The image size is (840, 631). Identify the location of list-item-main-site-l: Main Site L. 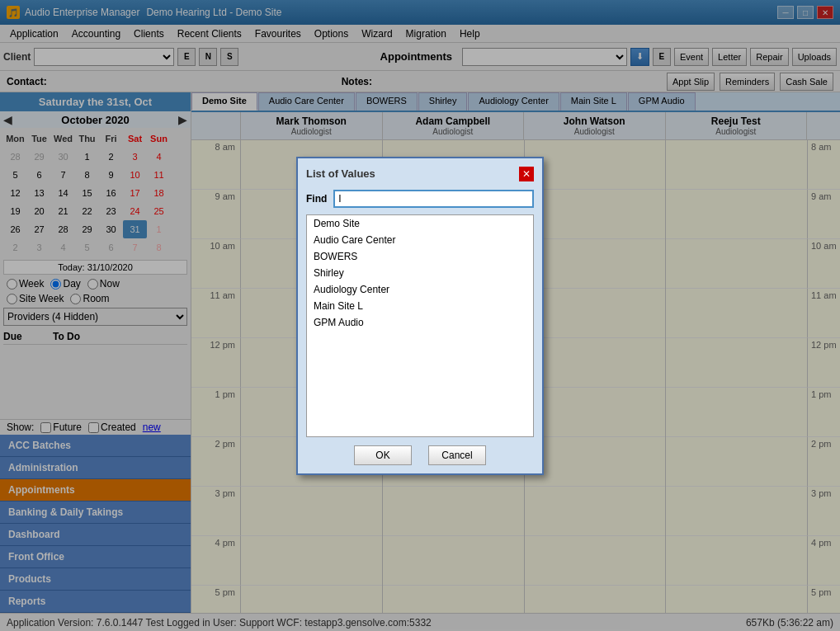
(420, 306).